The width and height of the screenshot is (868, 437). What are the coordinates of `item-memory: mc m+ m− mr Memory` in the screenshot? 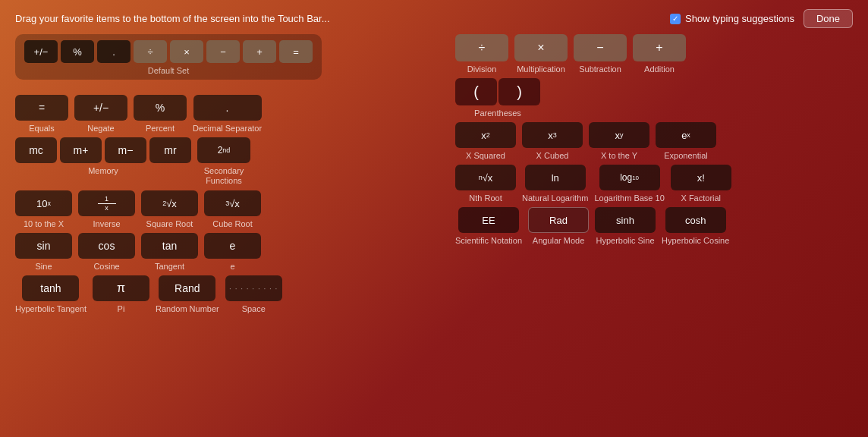 It's located at (103, 156).